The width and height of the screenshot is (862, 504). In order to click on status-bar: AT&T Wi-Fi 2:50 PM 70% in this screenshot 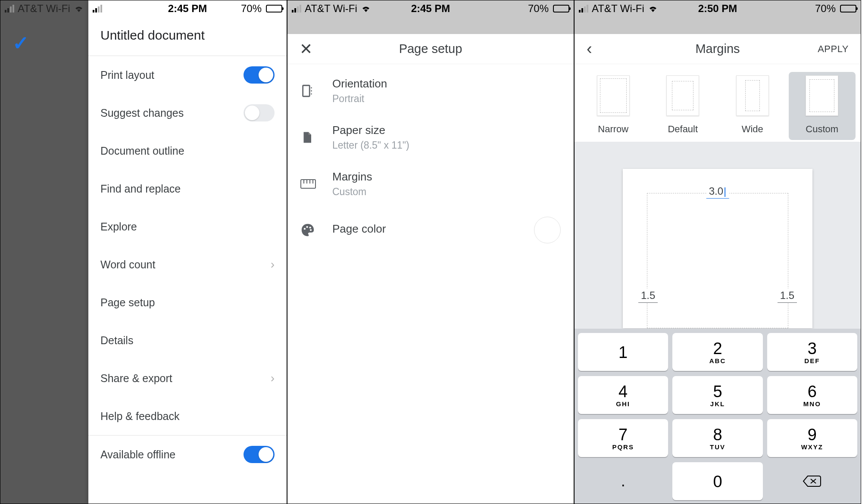, I will do `click(718, 9)`.